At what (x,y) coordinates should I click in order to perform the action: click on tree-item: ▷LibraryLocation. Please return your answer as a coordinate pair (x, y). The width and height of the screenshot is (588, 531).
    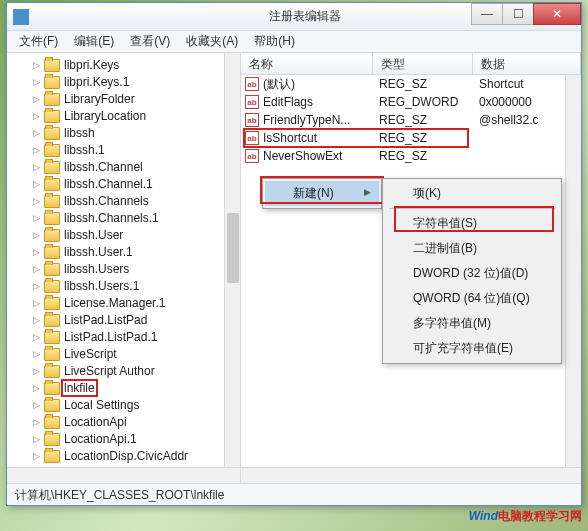
    Looking at the image, I should click on (136, 116).